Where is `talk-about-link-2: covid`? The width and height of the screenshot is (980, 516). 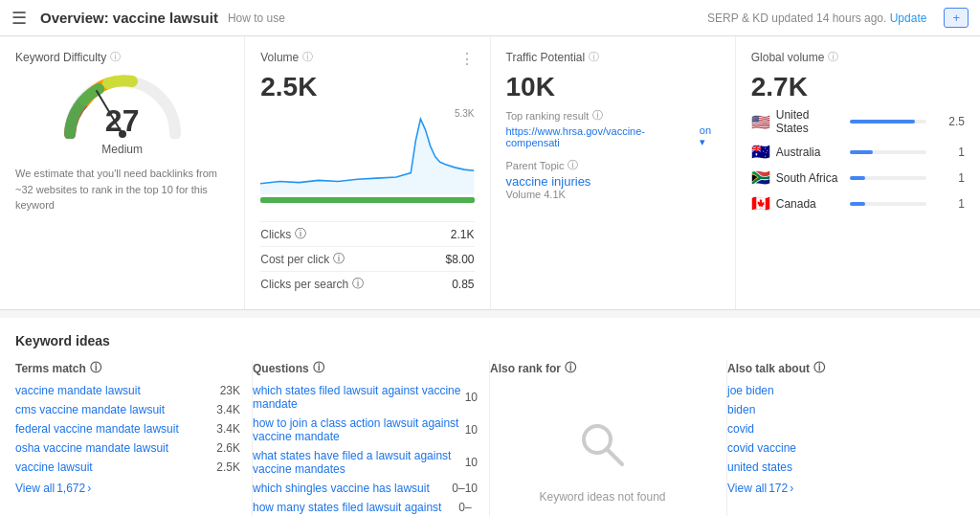 talk-about-link-2: covid is located at coordinates (741, 429).